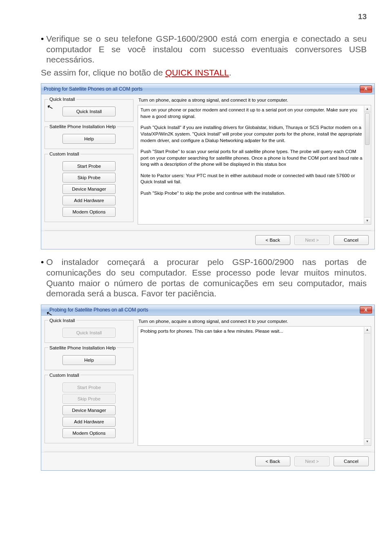  What do you see at coordinates (252, 113) in the screenshot?
I see `info-p1: Turn on your phone or pactor modem and c…` at bounding box center [252, 113].